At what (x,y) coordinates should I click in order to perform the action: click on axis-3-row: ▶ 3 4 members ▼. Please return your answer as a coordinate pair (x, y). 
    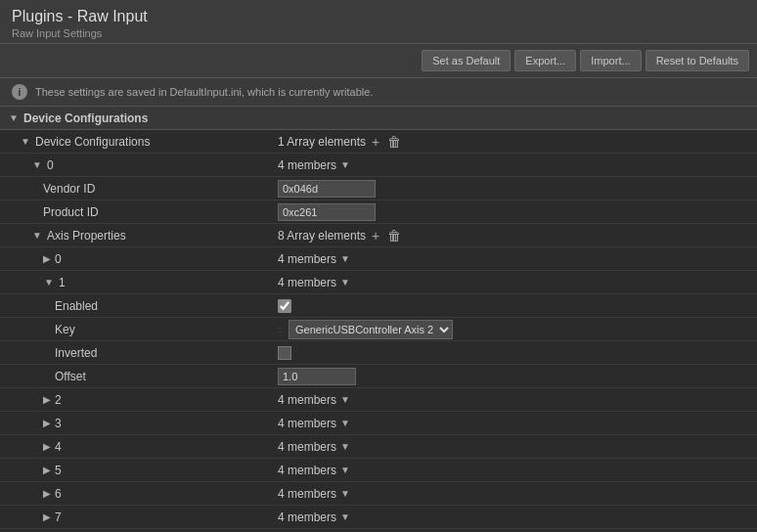
    Looking at the image, I should click on (378, 423).